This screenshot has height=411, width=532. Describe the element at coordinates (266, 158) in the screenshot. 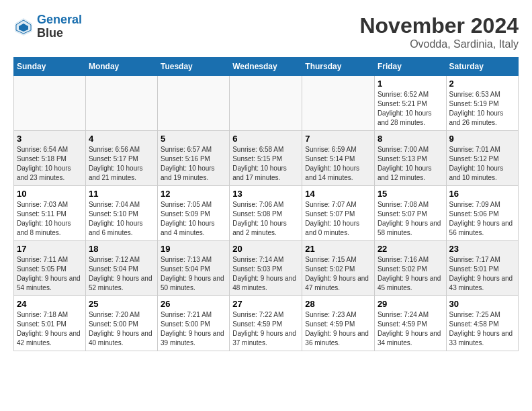

I see `calendar-week-row: 3Sunrise: 6:54 AMSunset: 5:18 PMDaylight…` at that location.